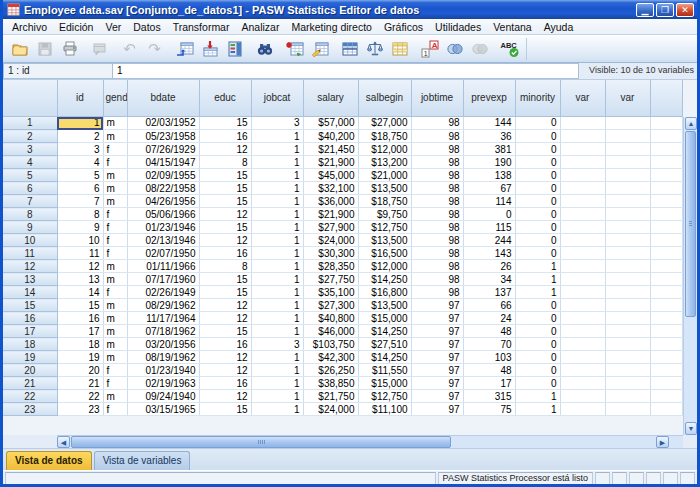  Describe the element at coordinates (202, 27) in the screenshot. I see `menu-transformar: Transformar` at that location.